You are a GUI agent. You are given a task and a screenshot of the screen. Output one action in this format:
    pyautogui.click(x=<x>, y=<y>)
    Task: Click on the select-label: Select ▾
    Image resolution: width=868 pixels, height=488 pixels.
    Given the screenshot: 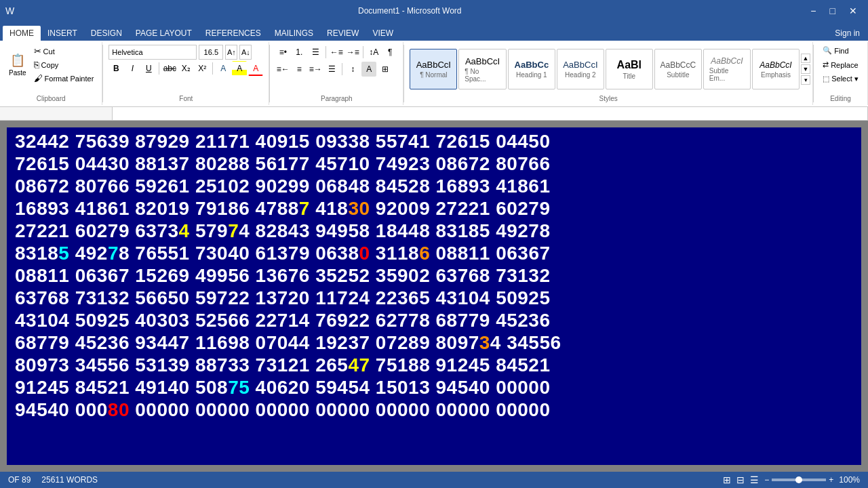 What is the action you would take?
    pyautogui.click(x=845, y=79)
    